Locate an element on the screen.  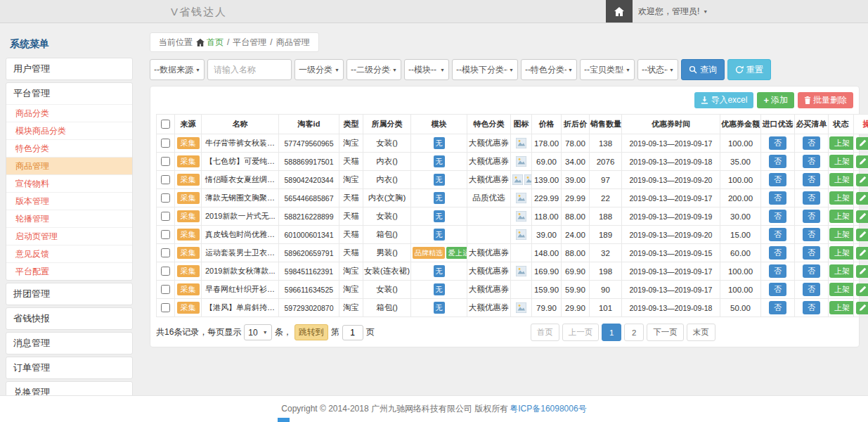
user-menu: 欢迎您，管理员! ▼ is located at coordinates (673, 11).